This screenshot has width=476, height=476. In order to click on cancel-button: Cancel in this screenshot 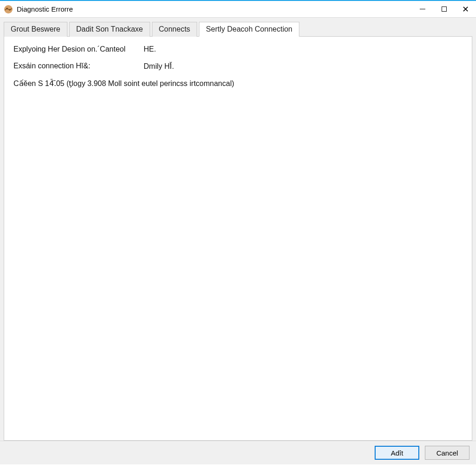, I will do `click(447, 453)`.